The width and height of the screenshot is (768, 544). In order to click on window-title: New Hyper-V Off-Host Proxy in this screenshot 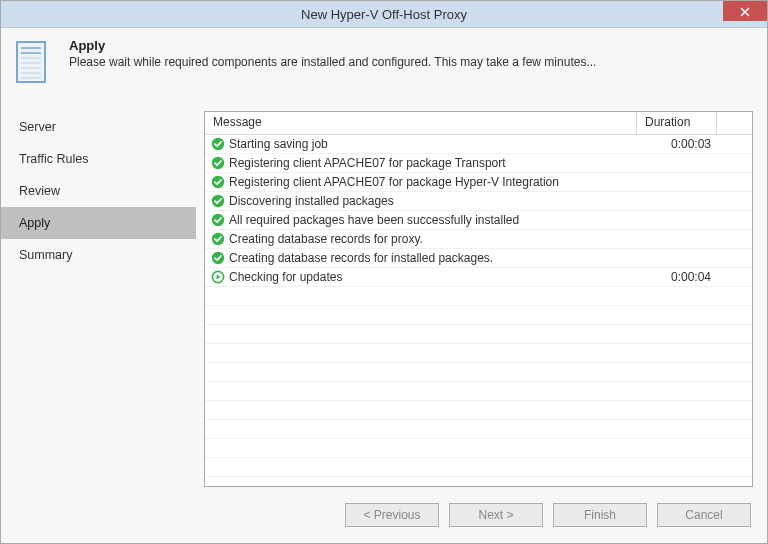, I will do `click(384, 14)`.